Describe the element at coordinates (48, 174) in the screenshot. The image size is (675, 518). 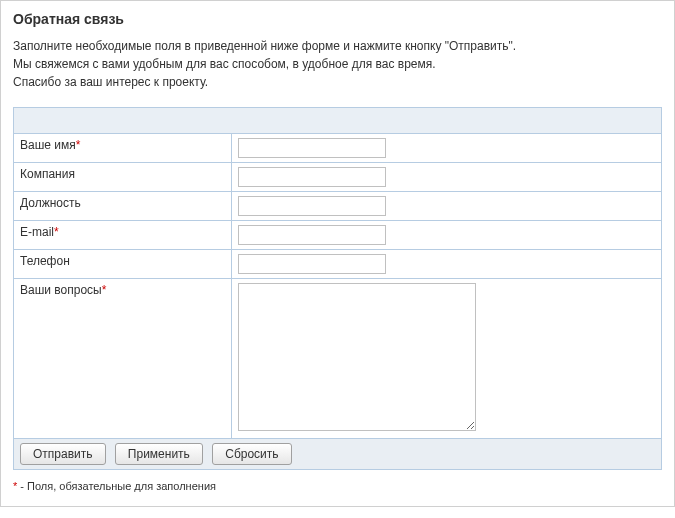
I see `label-company: Компания` at that location.